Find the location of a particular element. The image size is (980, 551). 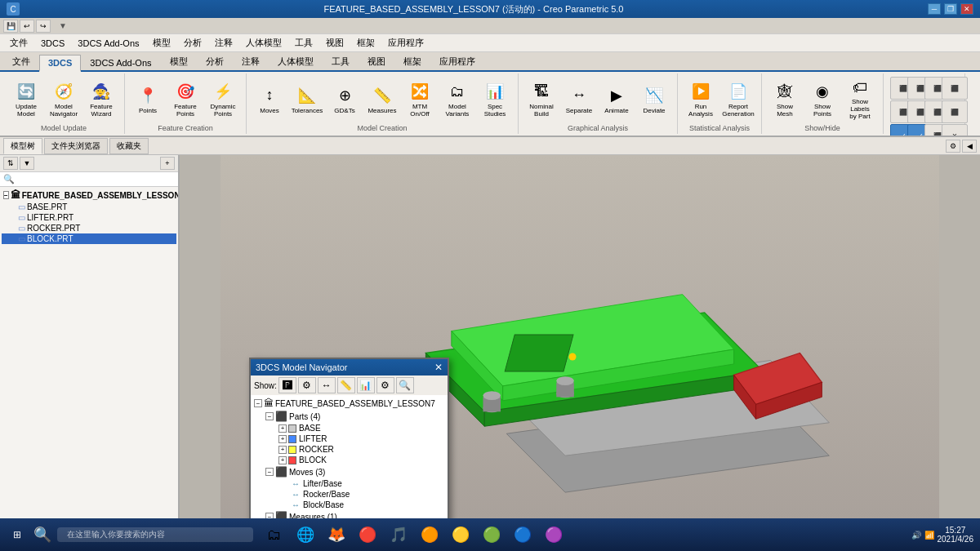

nav-tree-block: + BLOCK is located at coordinates (350, 460).